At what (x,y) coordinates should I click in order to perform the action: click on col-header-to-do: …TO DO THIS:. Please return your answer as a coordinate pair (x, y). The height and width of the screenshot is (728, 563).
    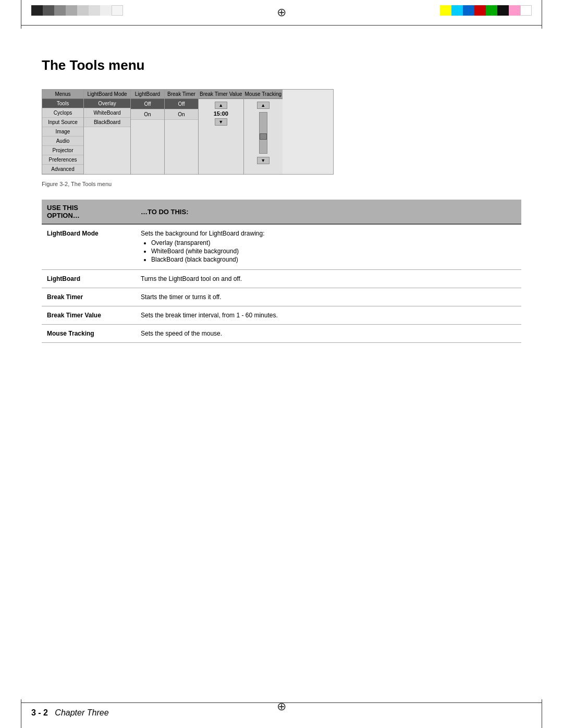
    Looking at the image, I should click on (328, 212).